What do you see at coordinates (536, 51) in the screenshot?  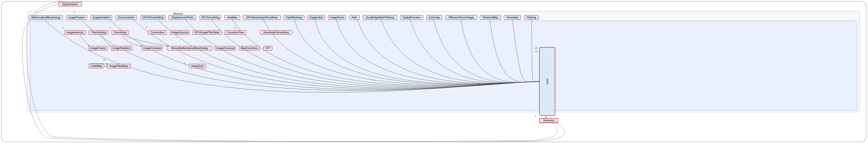 I see `svg-text: 19` at bounding box center [536, 51].